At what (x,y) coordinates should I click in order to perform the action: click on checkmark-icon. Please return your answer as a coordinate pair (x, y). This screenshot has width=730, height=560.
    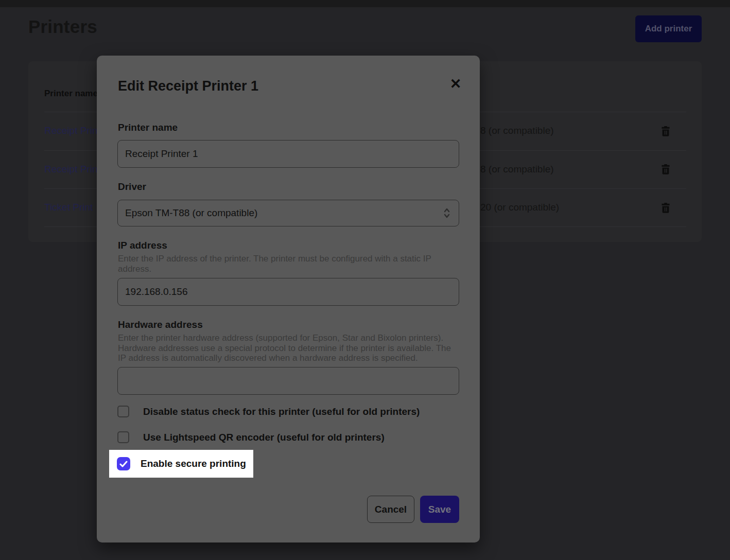
    Looking at the image, I should click on (124, 464).